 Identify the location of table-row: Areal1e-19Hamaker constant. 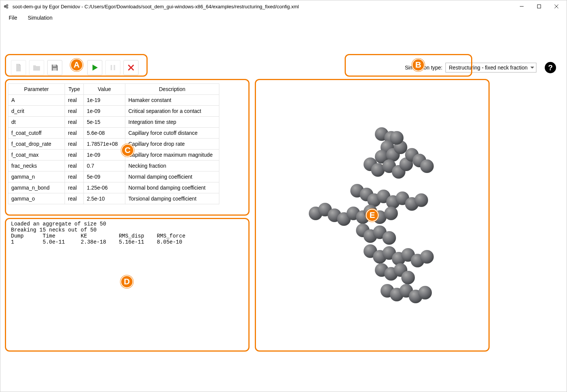
(114, 100).